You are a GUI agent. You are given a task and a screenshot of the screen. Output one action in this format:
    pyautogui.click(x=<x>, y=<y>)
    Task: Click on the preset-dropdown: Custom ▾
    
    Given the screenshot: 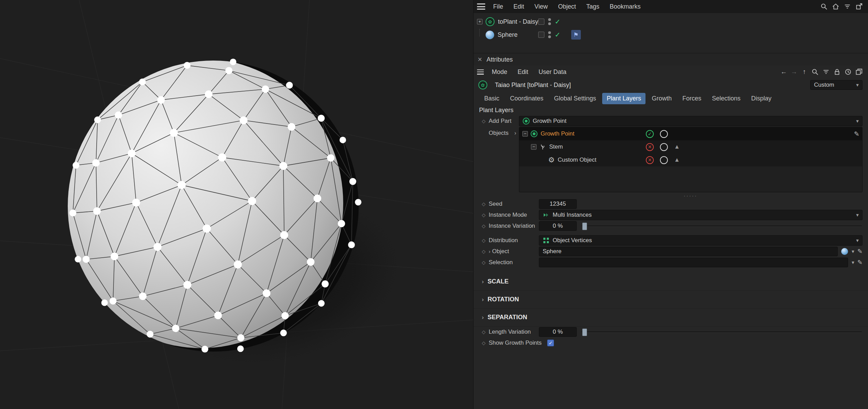 What is the action you would take?
    pyautogui.click(x=836, y=85)
    